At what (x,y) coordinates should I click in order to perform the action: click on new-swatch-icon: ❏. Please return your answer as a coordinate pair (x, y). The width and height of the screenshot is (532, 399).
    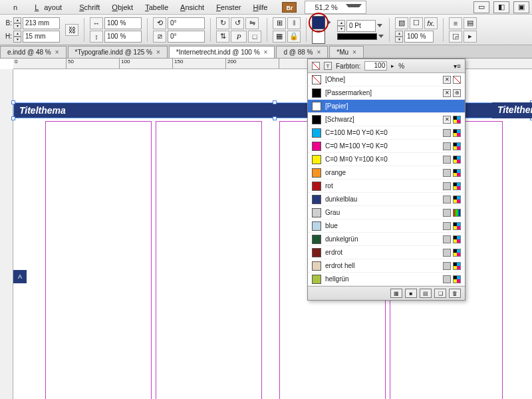
    Looking at the image, I should click on (440, 293).